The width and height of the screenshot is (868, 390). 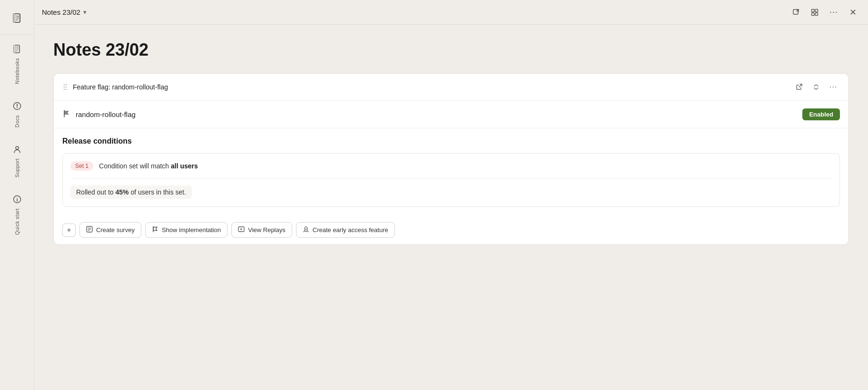 What do you see at coordinates (451, 180) in the screenshot?
I see `condition-box: Set 1 Condition set will match all users…` at bounding box center [451, 180].